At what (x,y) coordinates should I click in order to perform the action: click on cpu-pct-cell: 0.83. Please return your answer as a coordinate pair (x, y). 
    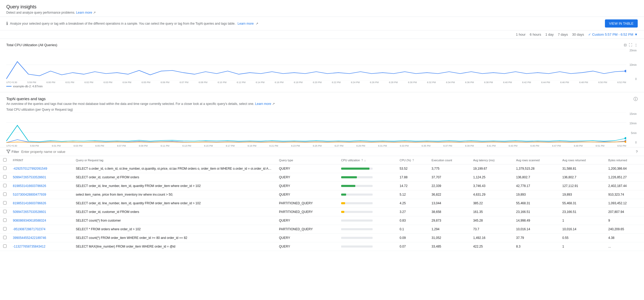
    Looking at the image, I should click on (412, 221).